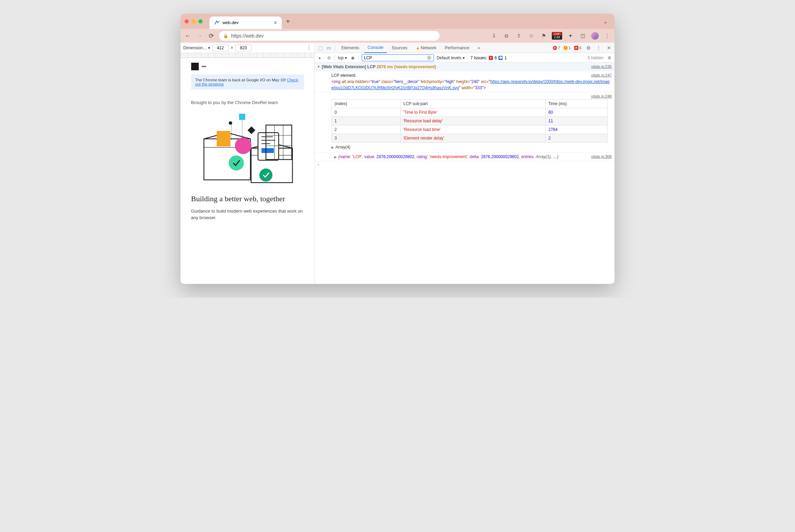 This screenshot has height=532, width=795. I want to click on console-settings-icon: ⚙, so click(609, 58).